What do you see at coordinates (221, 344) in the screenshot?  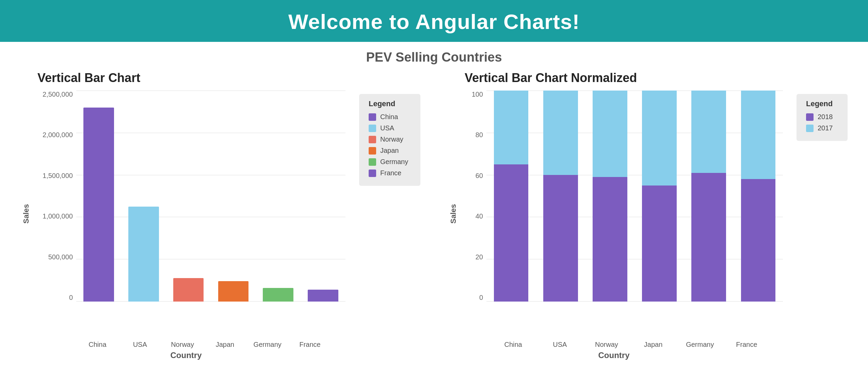 I see `left-x-axis: China USA Norway Japan Germany France` at bounding box center [221, 344].